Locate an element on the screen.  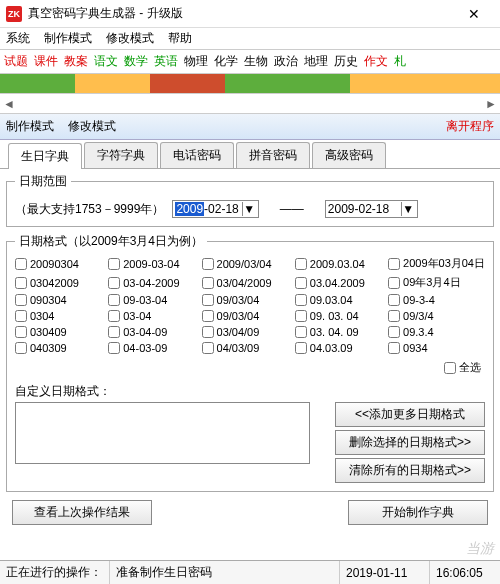
format-option-15: 0304 is located at coordinates (60, 316).